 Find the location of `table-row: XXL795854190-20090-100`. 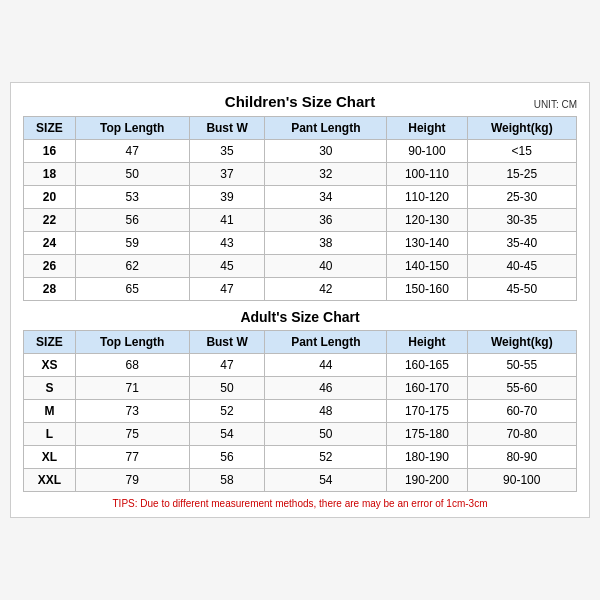

table-row: XXL795854190-20090-100 is located at coordinates (300, 480).